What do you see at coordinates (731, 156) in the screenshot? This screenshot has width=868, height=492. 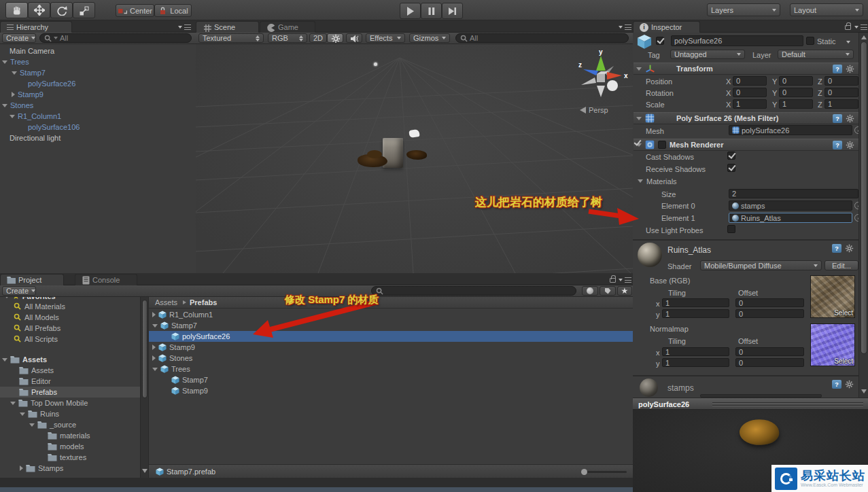 I see `cast-shadows-checkbox` at bounding box center [731, 156].